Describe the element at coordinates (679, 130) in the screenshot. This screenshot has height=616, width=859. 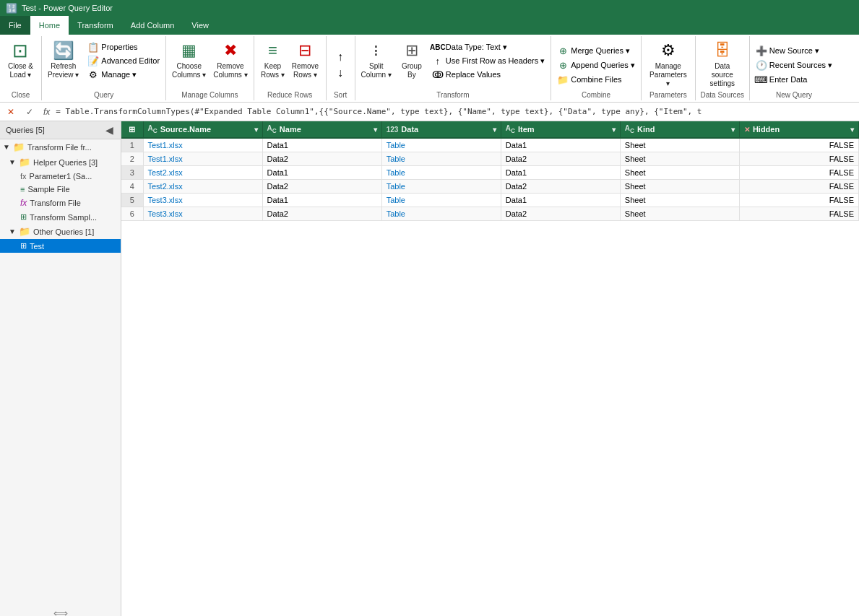
I see `col-header-kind: AC Kind ▾` at that location.